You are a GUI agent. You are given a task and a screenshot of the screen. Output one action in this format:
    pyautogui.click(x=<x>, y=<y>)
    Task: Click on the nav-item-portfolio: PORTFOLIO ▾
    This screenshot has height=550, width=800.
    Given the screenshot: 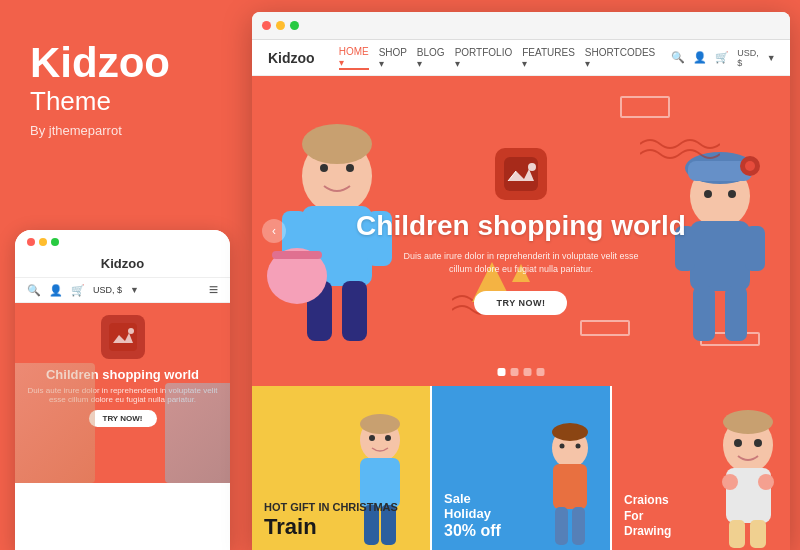 What is the action you would take?
    pyautogui.click(x=484, y=58)
    